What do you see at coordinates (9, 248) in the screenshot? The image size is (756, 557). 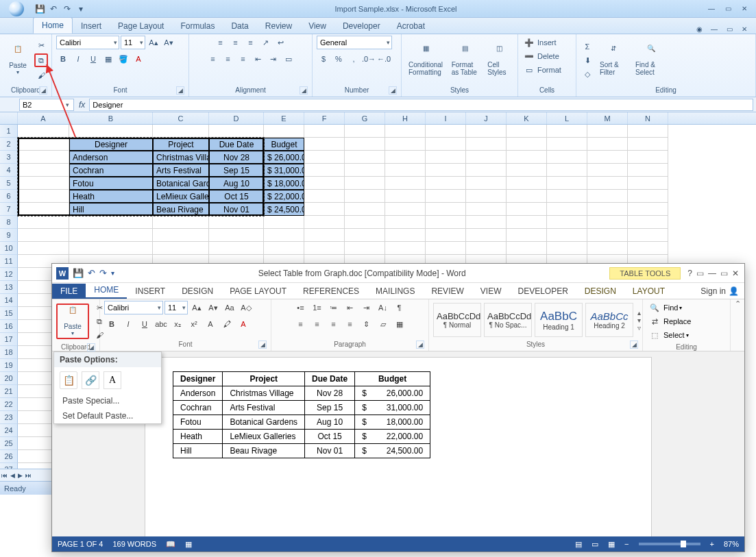 I see `row-header: 10` at bounding box center [9, 248].